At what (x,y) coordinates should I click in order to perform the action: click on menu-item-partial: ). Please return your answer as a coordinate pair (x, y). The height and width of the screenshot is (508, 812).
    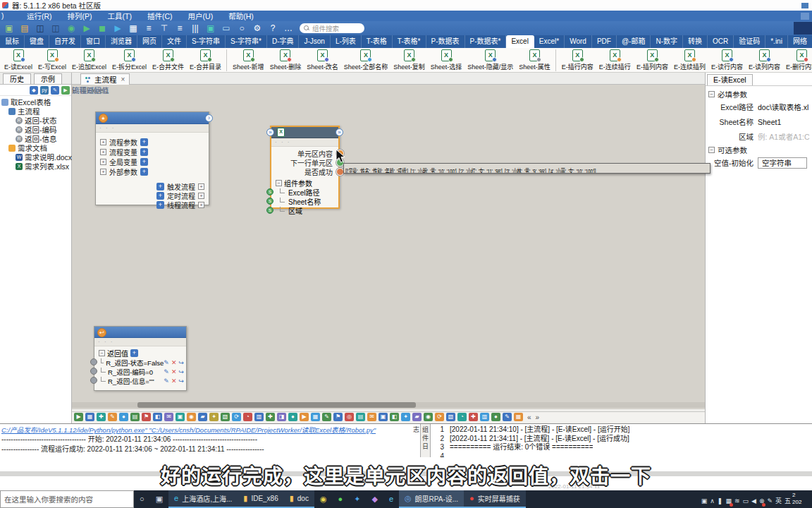
    Looking at the image, I should click on (10, 16).